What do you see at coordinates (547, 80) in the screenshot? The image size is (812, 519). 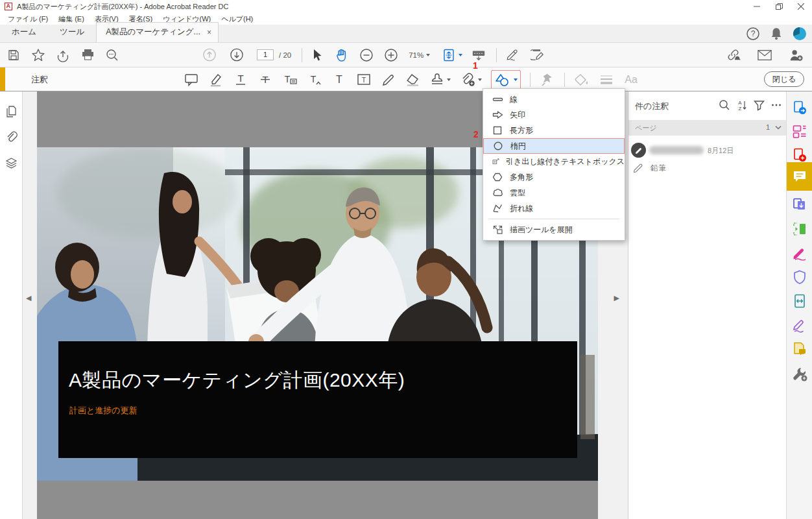 I see `pin-keep-tool-icon` at bounding box center [547, 80].